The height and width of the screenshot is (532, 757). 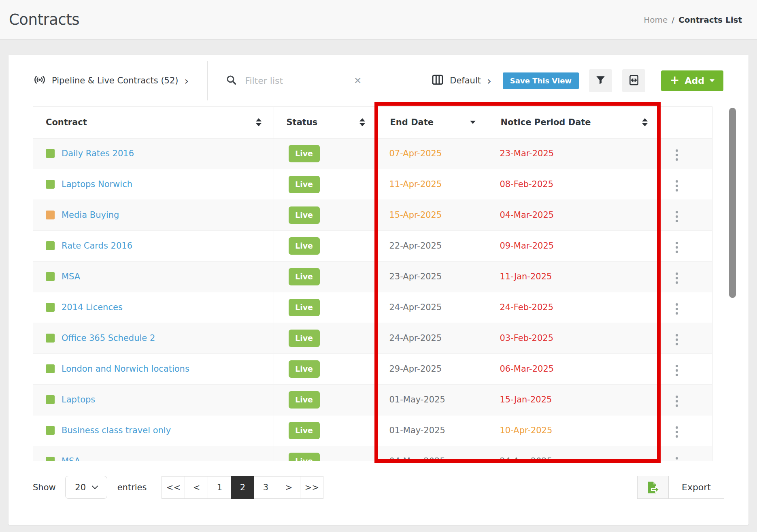 I want to click on notice-period-date-value: 06-Mar-2025, so click(x=527, y=369).